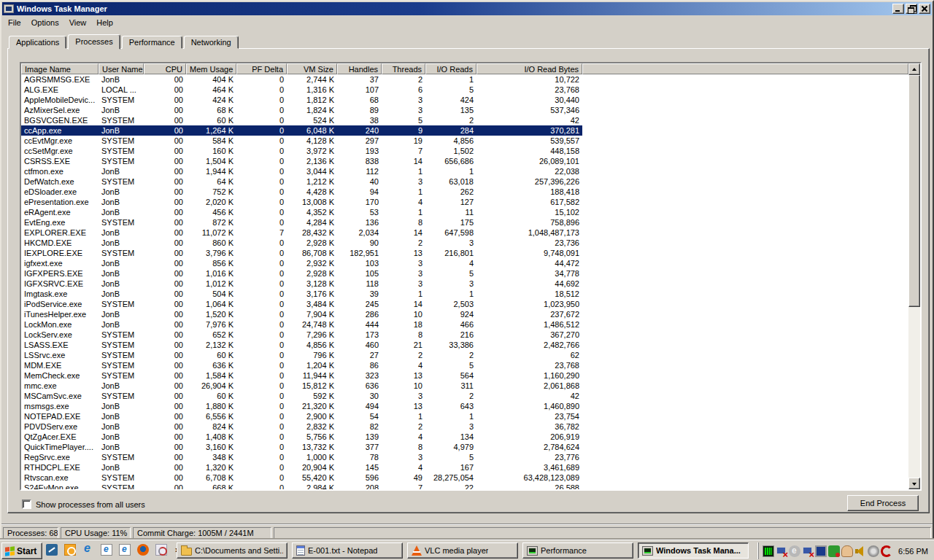  I want to click on volume-tray-icon, so click(860, 551).